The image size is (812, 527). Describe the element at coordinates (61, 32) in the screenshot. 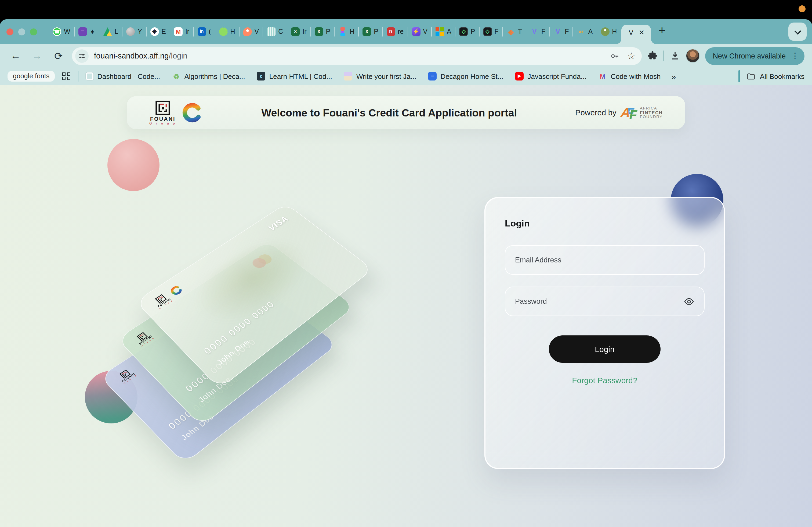

I see `tab-whatsapp: ☎W` at that location.